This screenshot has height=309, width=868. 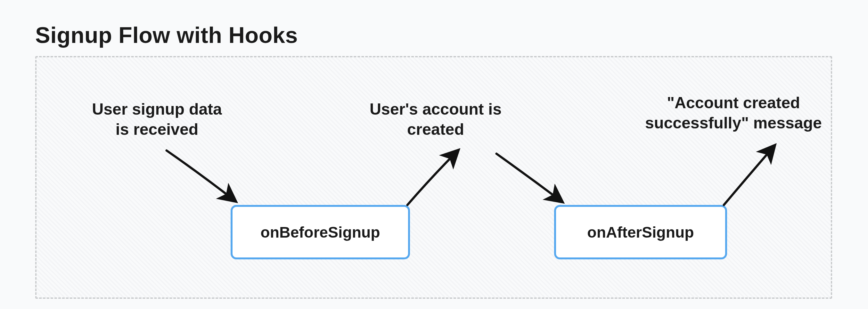 What do you see at coordinates (641, 232) in the screenshot?
I see `node-onAfterSignup: onAfterSignup` at bounding box center [641, 232].